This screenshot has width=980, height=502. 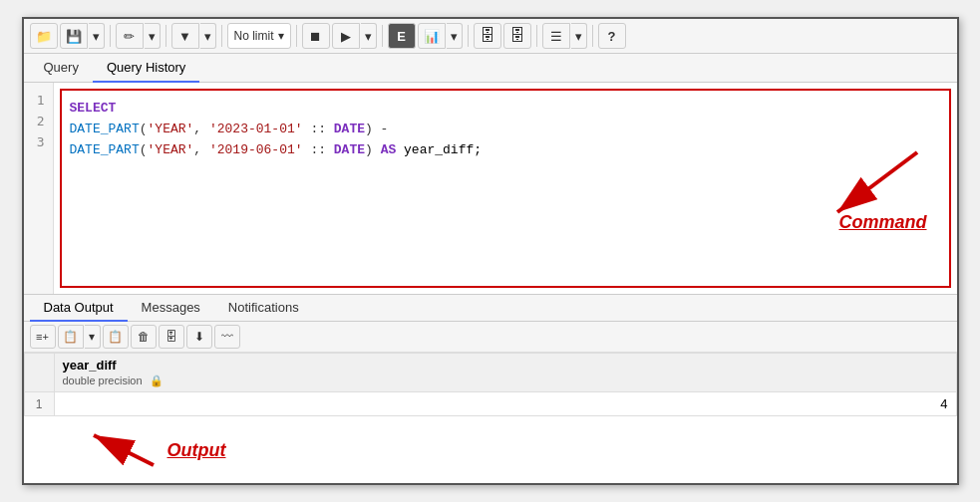 What do you see at coordinates (504, 404) in the screenshot?
I see `cell-year-diff-1: 4` at bounding box center [504, 404].